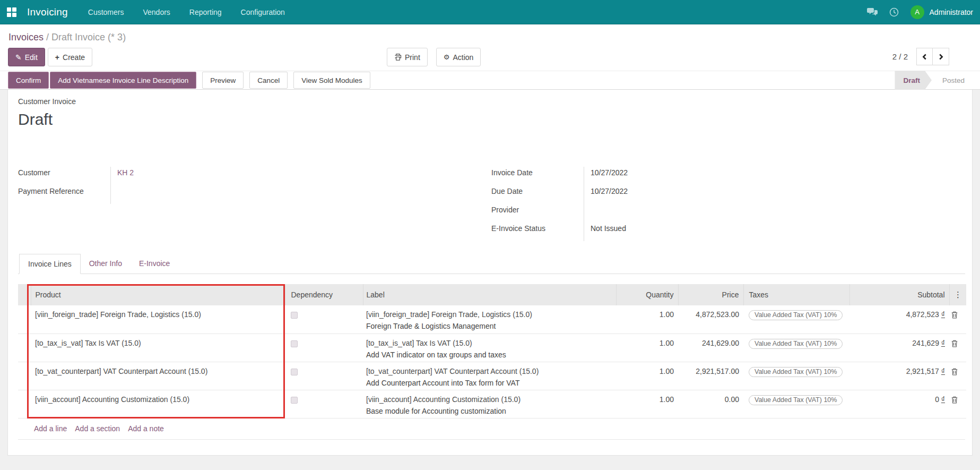 The width and height of the screenshot is (980, 470). Describe the element at coordinates (489, 399) in the screenshot. I see `label-line-1: [viin_account] Accounting Customization …` at that location.